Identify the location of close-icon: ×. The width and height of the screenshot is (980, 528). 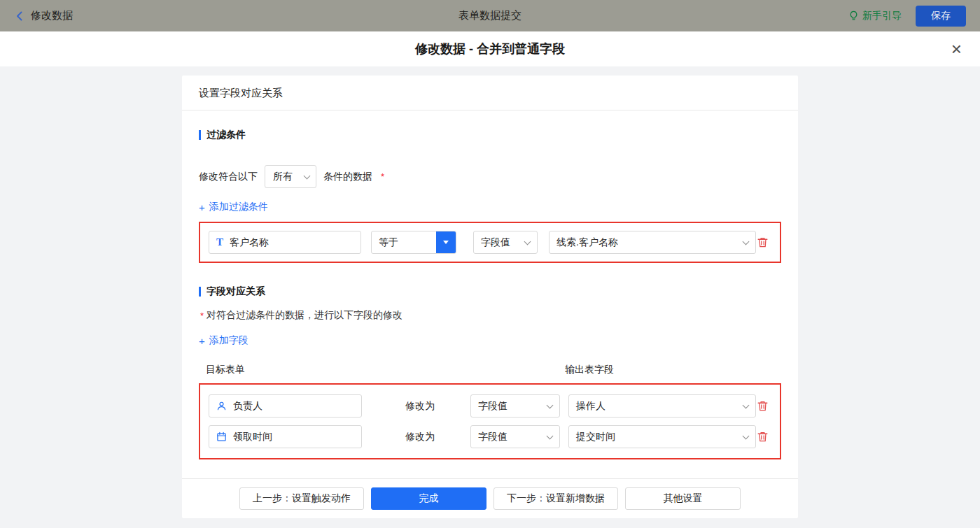
(956, 49).